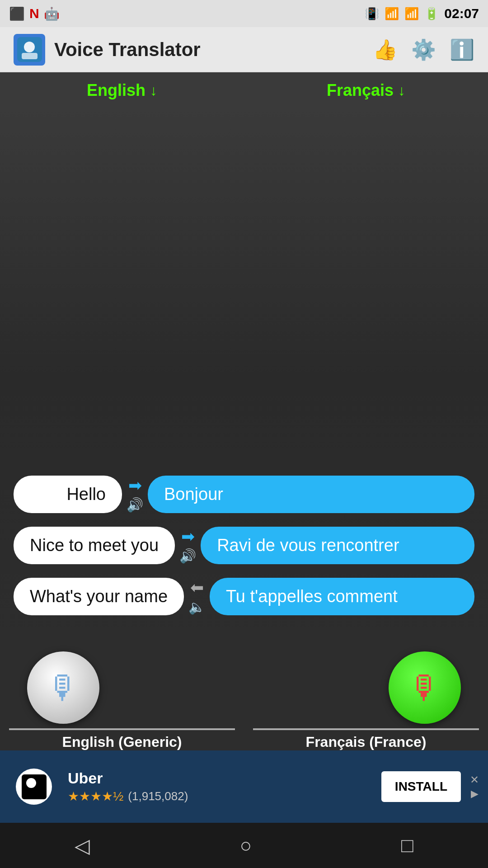 The width and height of the screenshot is (488, 868). I want to click on lang-label-english-section: English (Generic), so click(122, 740).